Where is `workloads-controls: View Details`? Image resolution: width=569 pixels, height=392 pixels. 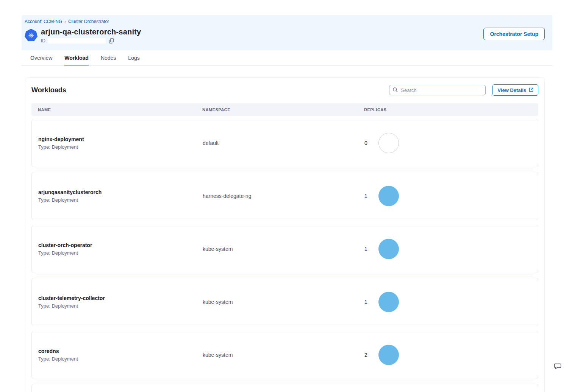 workloads-controls: View Details is located at coordinates (464, 90).